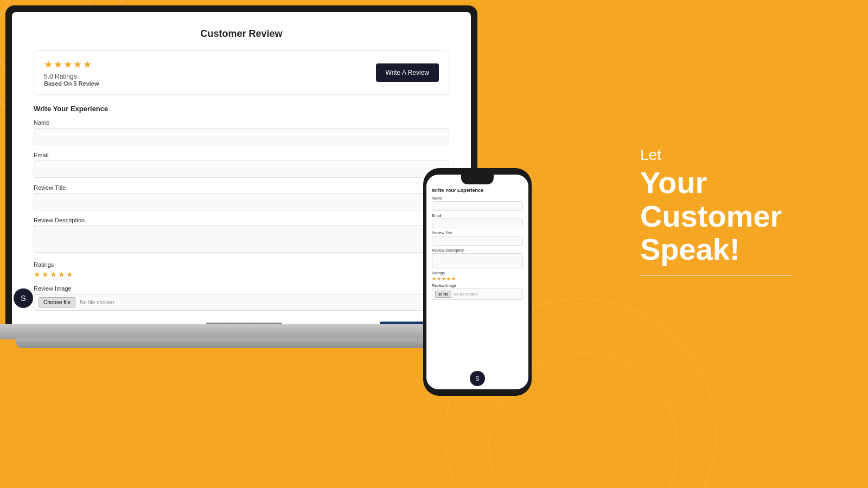  Describe the element at coordinates (241, 188) in the screenshot. I see `review-title-label: Review Title` at that location.